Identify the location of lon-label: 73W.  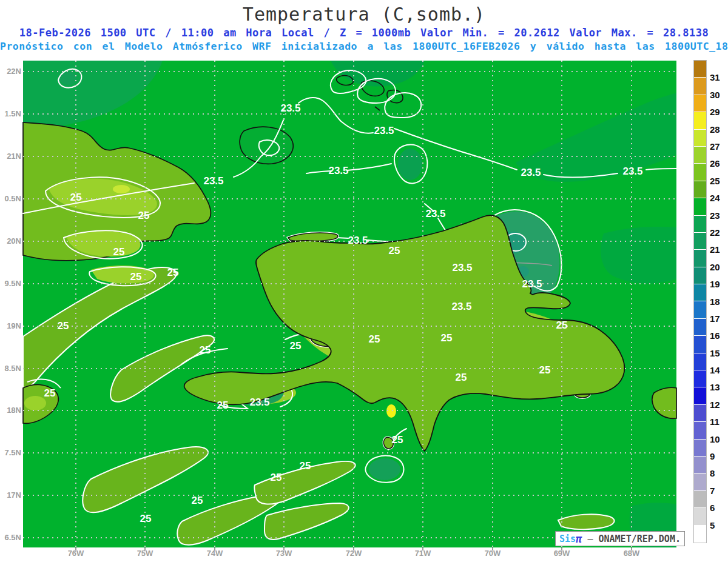
(284, 553).